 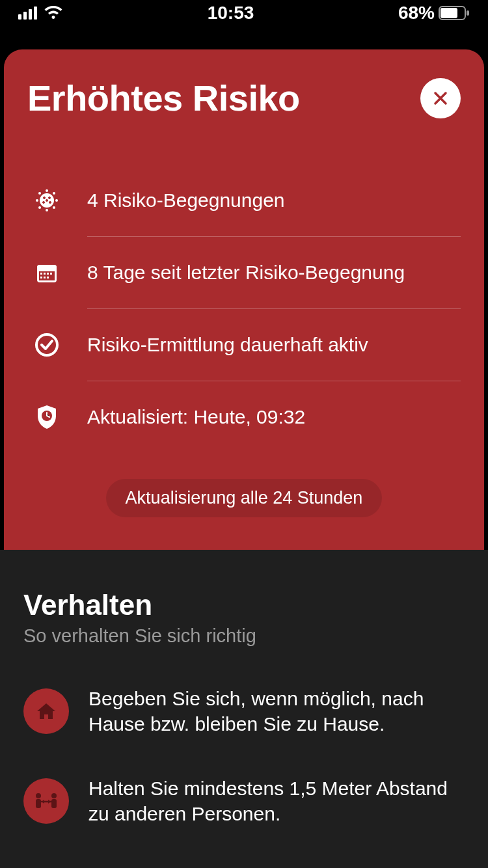 I want to click on shield-clock-icon, so click(x=47, y=417).